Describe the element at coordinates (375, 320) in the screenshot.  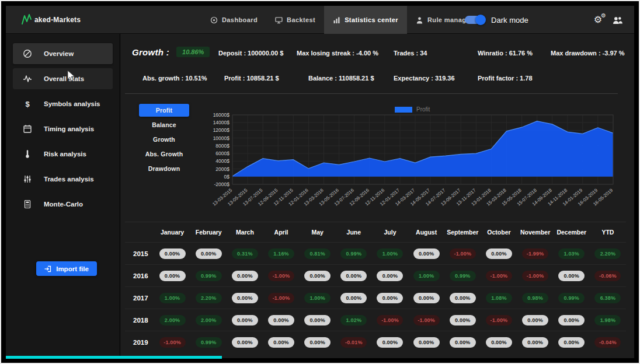
I see `table-row: 20182.00%2.00%0.00%0.00%0.00%1.02%-1.00%…` at that location.